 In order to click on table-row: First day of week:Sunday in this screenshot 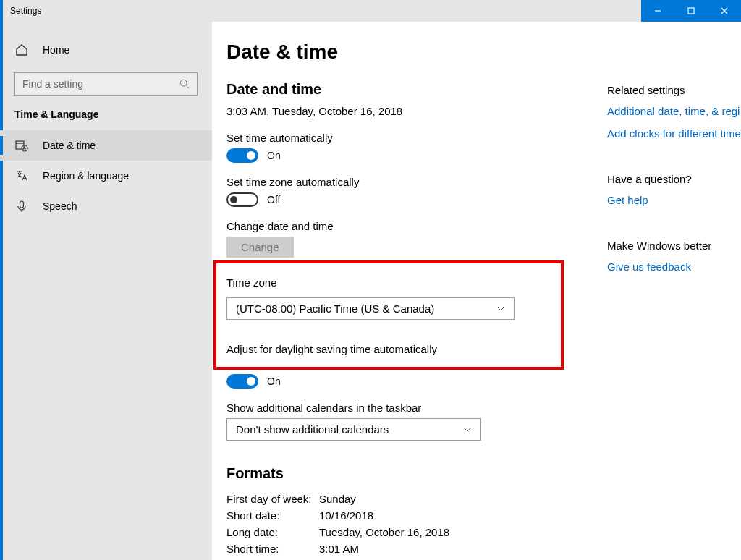, I will do `click(415, 499)`.